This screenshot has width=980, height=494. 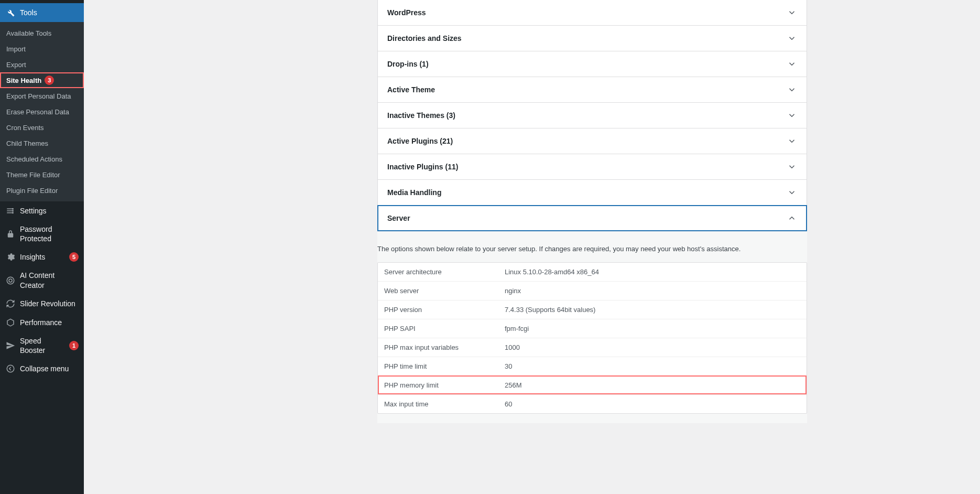 I want to click on row-value: Linux 5.10.0-28-amd64 x86_64, so click(x=652, y=272).